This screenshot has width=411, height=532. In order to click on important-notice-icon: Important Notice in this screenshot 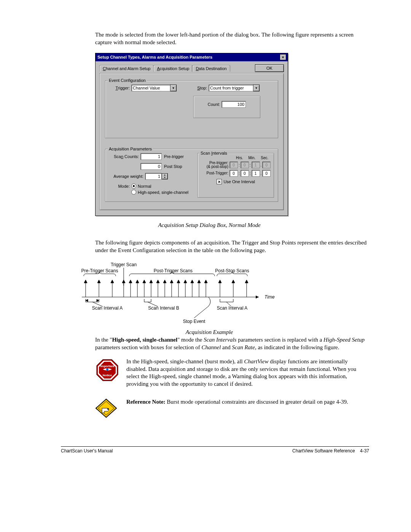, I will do `click(107, 371)`.